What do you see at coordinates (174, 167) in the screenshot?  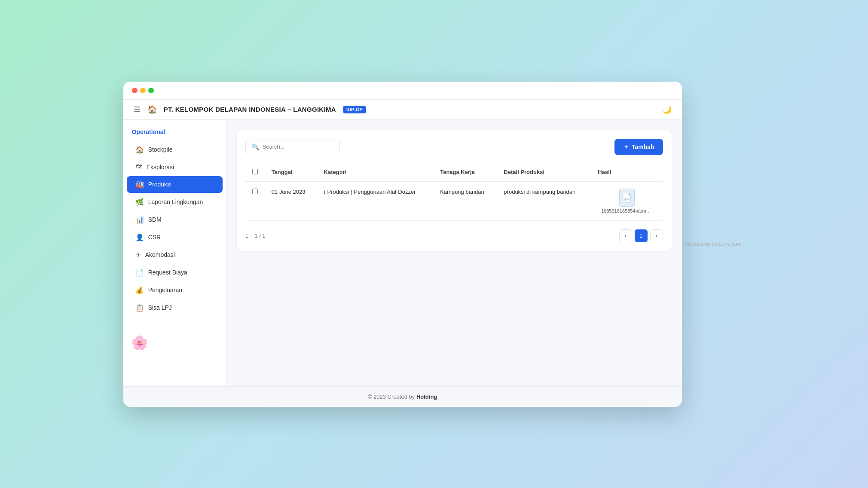 I see `sidebar-item-eksplorasi: 🗺 Eksplorasi` at bounding box center [174, 167].